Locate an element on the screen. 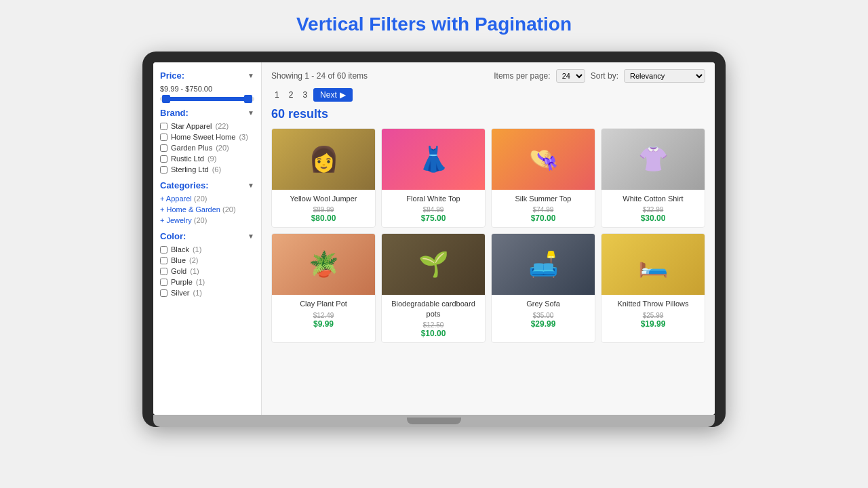 Image resolution: width=868 pixels, height=488 pixels. product-sale-price: $9.99 is located at coordinates (323, 324).